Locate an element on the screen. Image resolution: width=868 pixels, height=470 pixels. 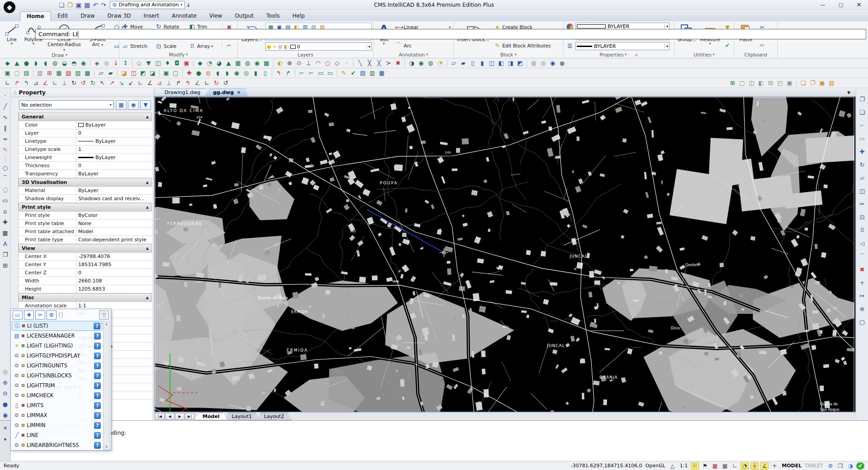
toolbar-icon: ◘ is located at coordinates (177, 63).